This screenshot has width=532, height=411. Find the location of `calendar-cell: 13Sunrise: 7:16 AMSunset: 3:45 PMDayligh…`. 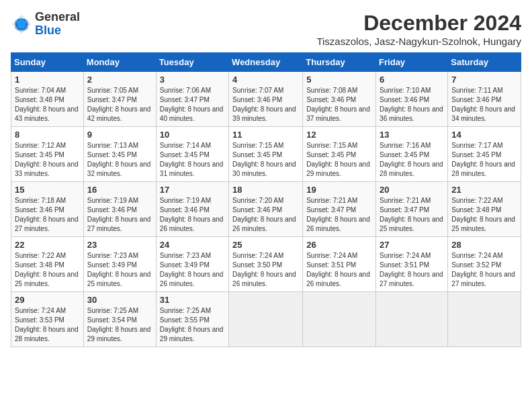

calendar-cell: 13Sunrise: 7:16 AMSunset: 3:45 PMDayligh… is located at coordinates (412, 154).